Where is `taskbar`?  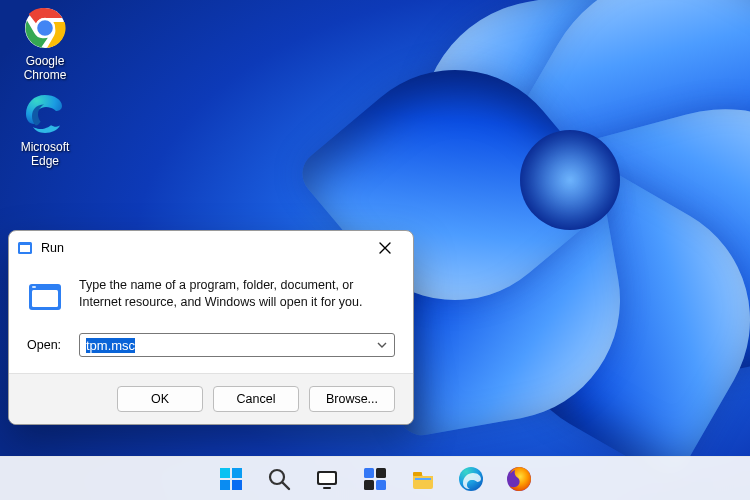 taskbar is located at coordinates (375, 478).